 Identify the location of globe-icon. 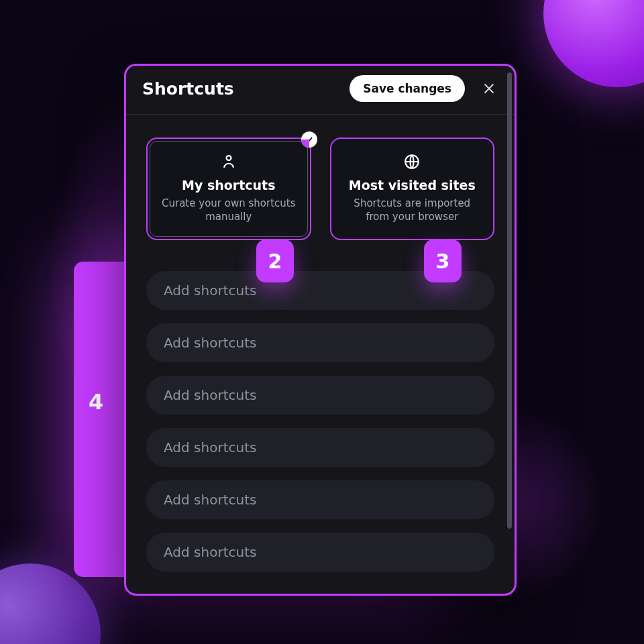
(412, 162).